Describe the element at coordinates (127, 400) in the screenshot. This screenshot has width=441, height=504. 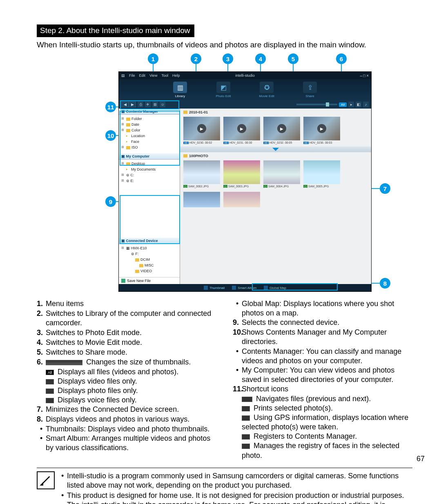
I see `legend-sub: Displays voice files only.` at that location.